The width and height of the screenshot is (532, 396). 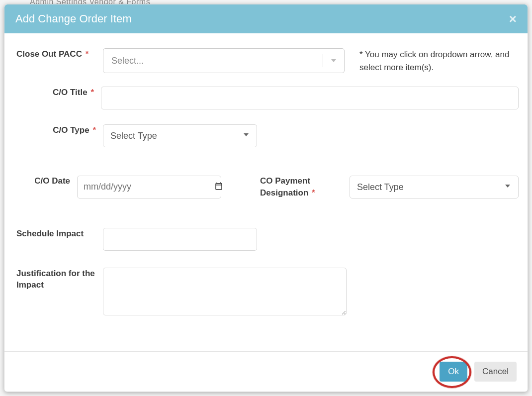 I want to click on cancel-button: Cancel, so click(x=495, y=372).